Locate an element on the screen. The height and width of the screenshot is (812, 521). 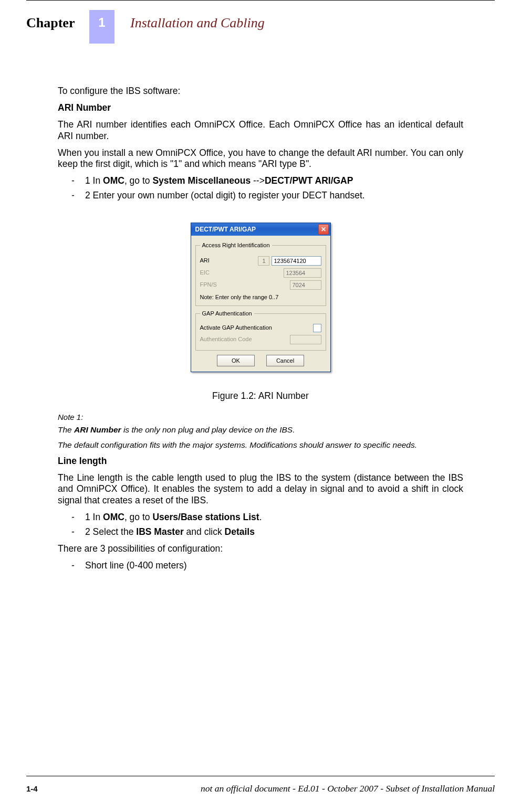
ari-prefix-field is located at coordinates (264, 261).